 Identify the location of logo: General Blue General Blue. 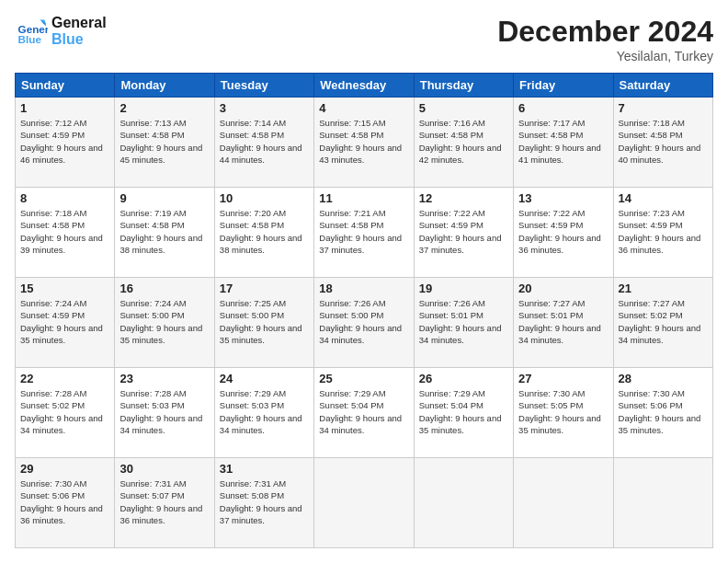
(61, 31).